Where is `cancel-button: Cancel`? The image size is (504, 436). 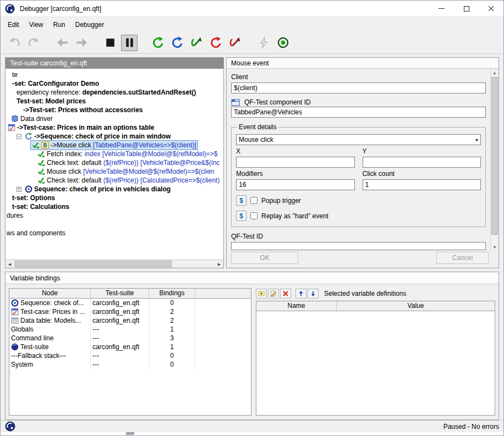
cancel-button: Cancel is located at coordinates (462, 258).